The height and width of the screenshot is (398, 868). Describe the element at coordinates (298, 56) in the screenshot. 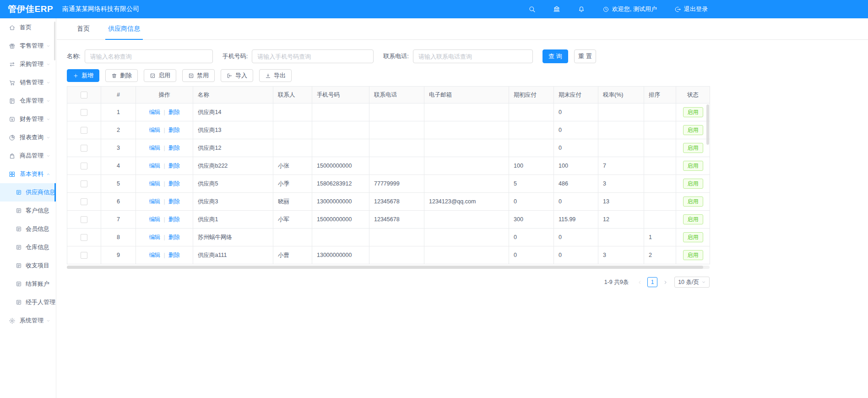

I see `search-field-1: 手机号码:` at that location.